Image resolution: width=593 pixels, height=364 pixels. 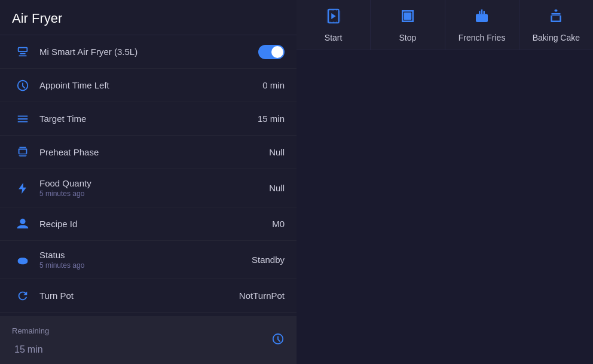 I want to click on remaining-value: 15min, so click(x=30, y=346).